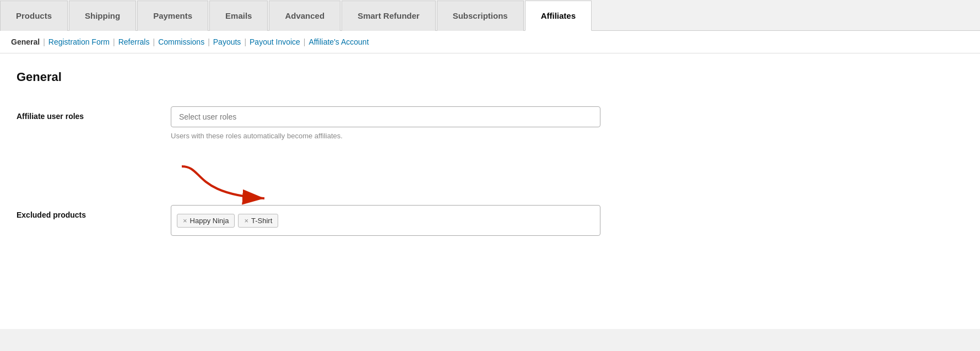 This screenshot has width=980, height=351. What do you see at coordinates (114, 42) in the screenshot?
I see `subnav-sep-2: |` at bounding box center [114, 42].